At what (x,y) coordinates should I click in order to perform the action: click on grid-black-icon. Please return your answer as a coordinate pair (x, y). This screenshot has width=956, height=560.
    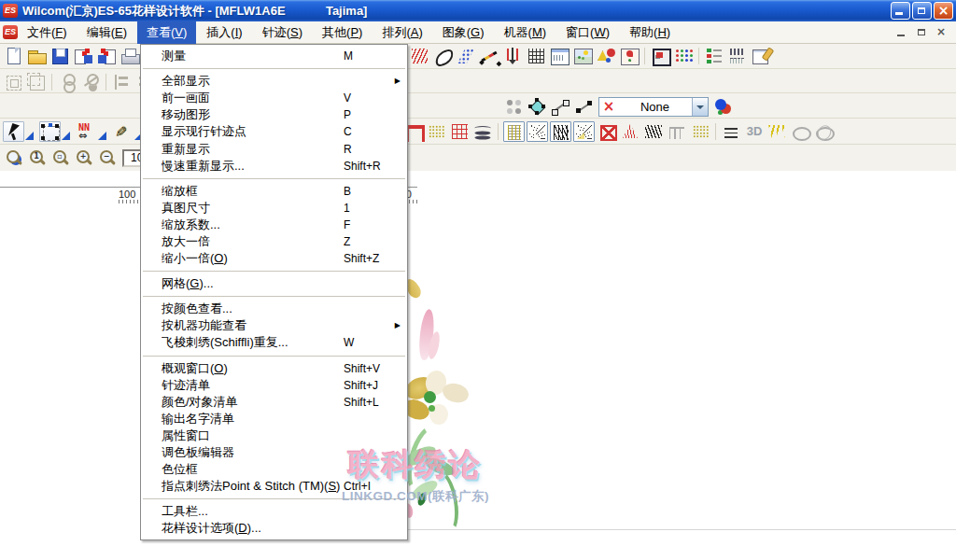
    Looking at the image, I should click on (536, 56).